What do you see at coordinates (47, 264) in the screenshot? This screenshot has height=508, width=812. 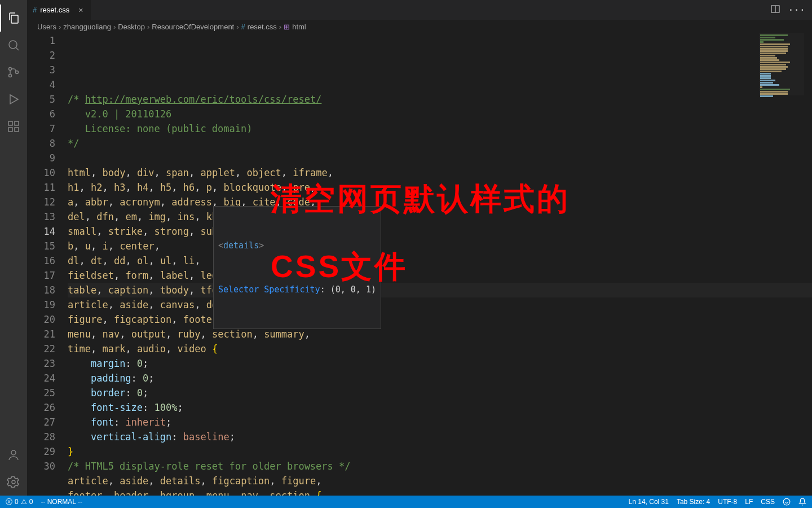 I see `line-number-gutter: 1234567891011121314151617181920212223242…` at bounding box center [47, 264].